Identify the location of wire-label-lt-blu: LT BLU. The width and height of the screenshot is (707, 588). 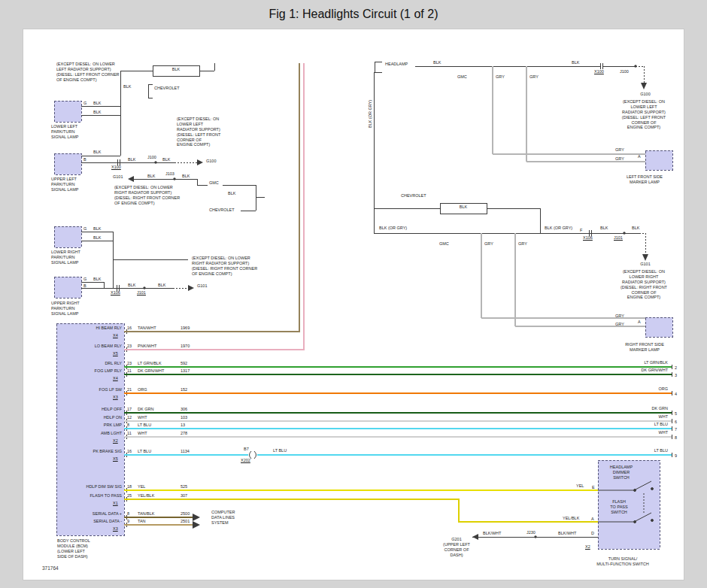
(280, 451).